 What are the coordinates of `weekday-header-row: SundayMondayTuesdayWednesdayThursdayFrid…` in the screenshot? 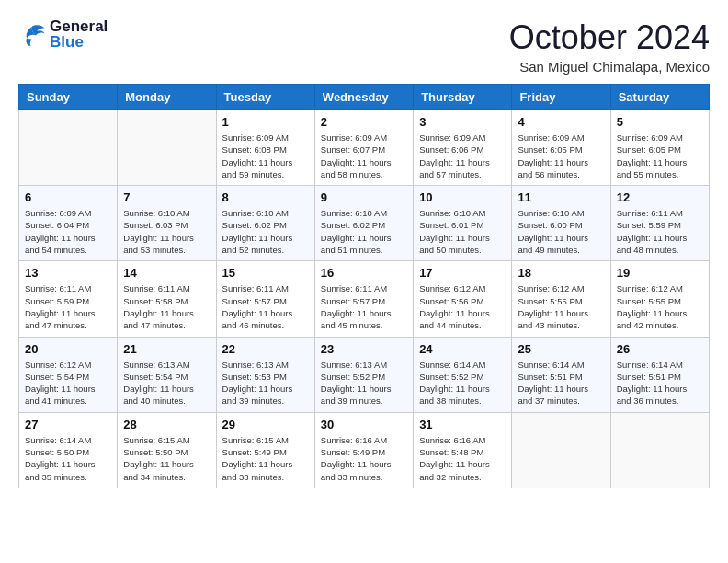 It's located at (364, 98).